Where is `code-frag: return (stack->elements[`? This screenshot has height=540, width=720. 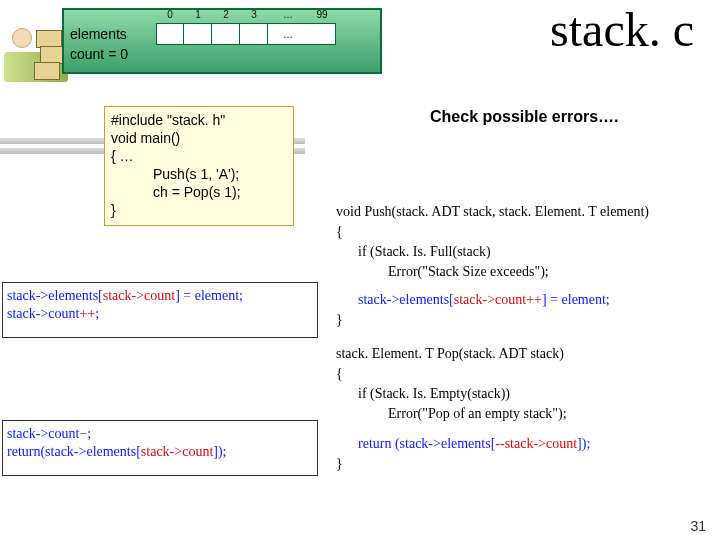
code-frag: return (stack->elements[ is located at coordinates (426, 444).